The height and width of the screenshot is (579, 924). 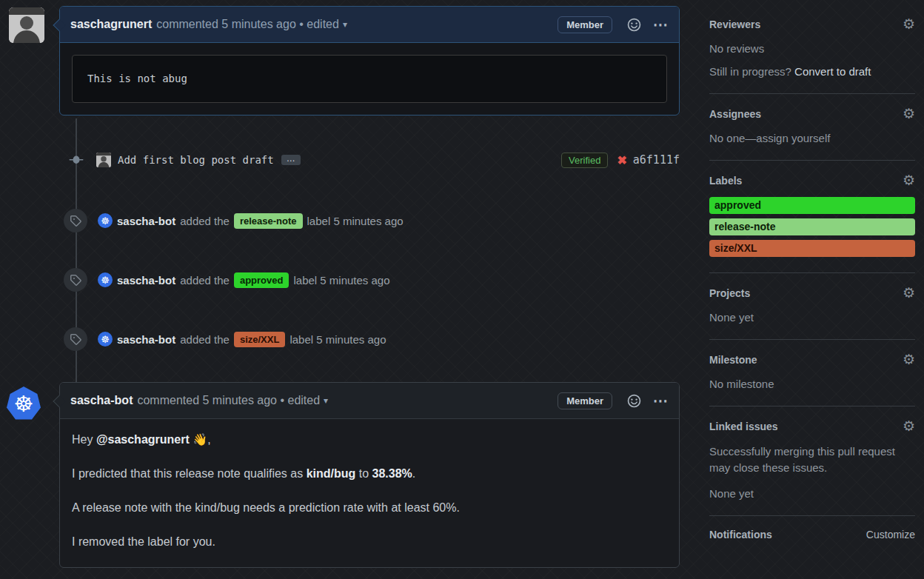 I want to click on convert-to-draft-link: Convert to draft, so click(x=832, y=71).